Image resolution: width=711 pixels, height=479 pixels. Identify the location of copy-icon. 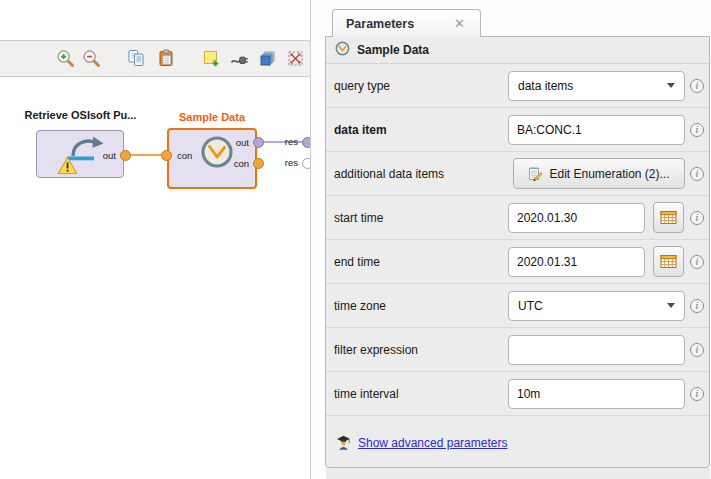
(136, 59).